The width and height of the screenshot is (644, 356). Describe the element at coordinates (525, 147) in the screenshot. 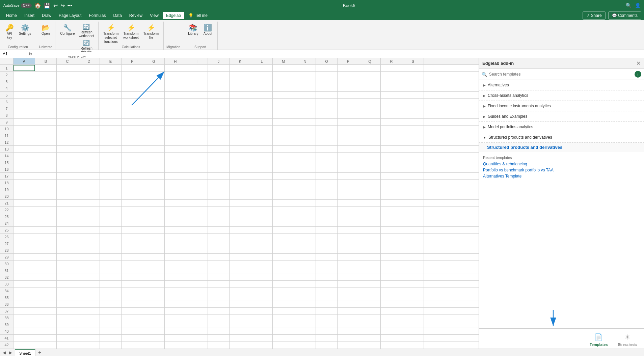

I see `subcategory-structured-link: Structured products and derivatives` at that location.